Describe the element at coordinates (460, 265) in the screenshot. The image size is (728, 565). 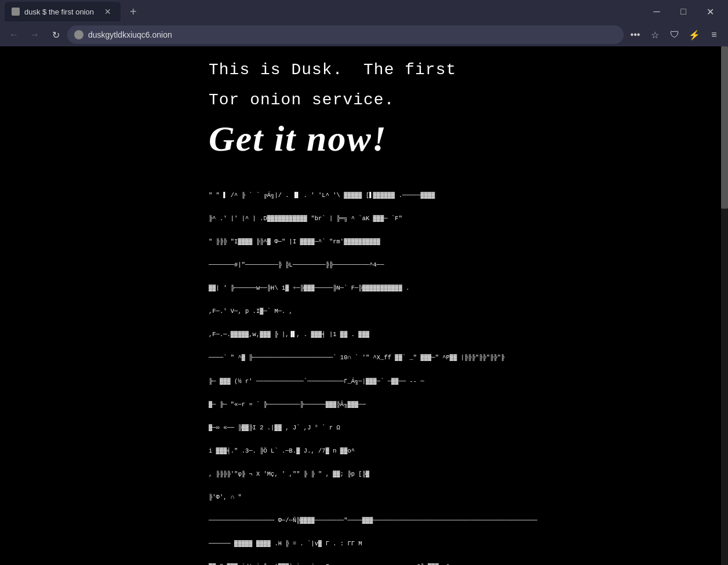
I see `art-row-4: ───────#|"─────────╠ ╠L─────────╠╠──────…` at that location.